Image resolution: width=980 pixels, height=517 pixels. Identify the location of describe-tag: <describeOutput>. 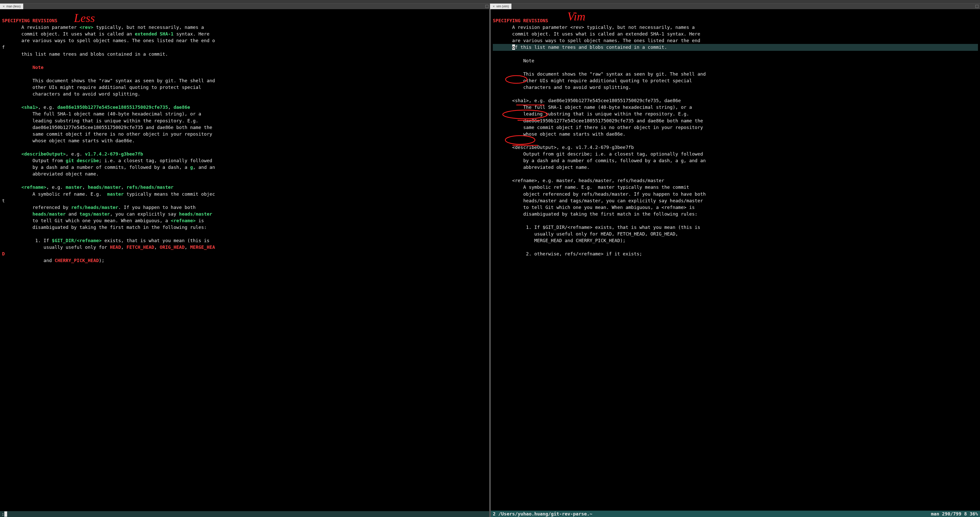
(43, 154).